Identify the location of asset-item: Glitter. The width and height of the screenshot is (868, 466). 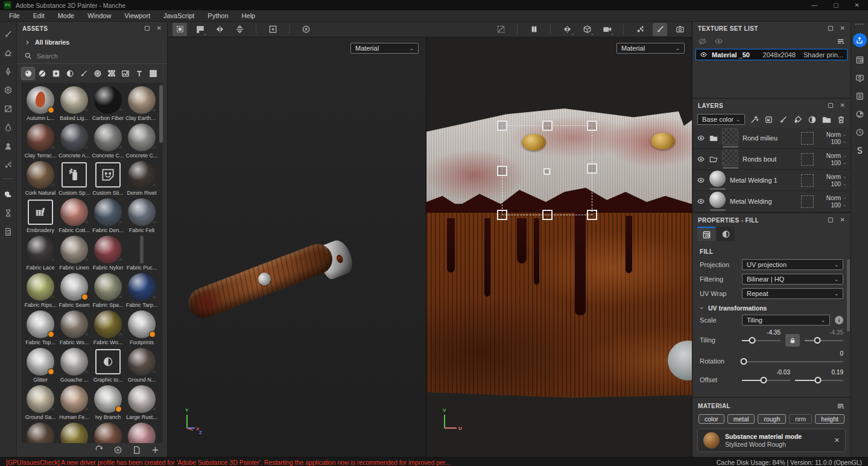
(40, 365).